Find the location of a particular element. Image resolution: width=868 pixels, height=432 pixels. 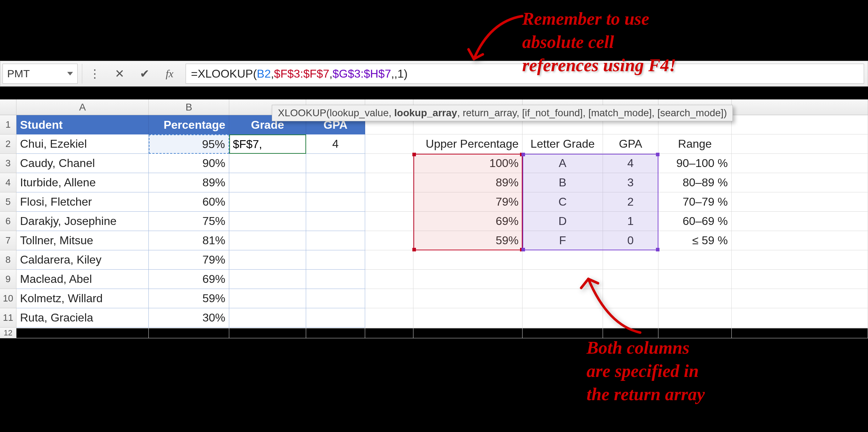

cell-student: Iturbide, Allene is located at coordinates (83, 183).